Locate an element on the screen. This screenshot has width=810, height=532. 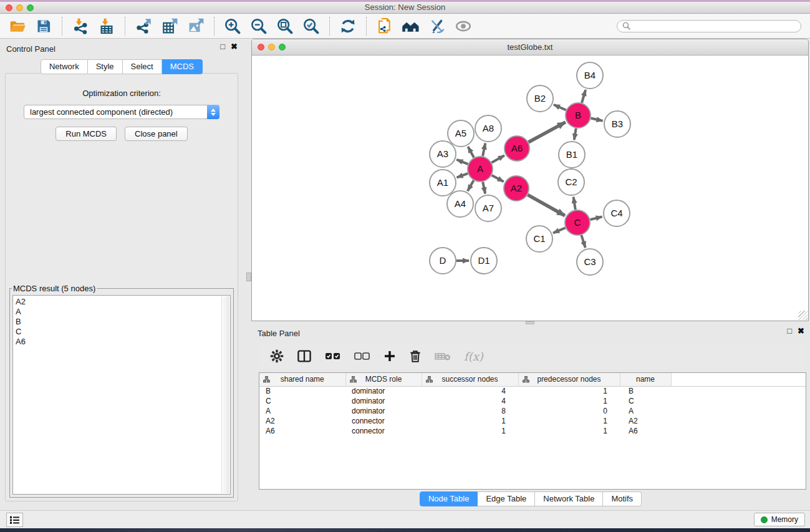
mcds-list-scrollbar is located at coordinates (226, 395).